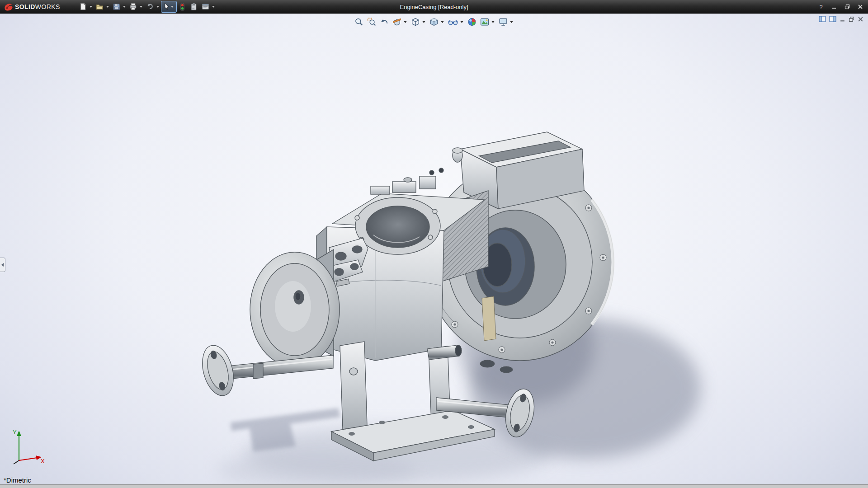 The height and width of the screenshot is (488, 868). What do you see at coordinates (166, 6) in the screenshot?
I see `select-cursor-icon` at bounding box center [166, 6].